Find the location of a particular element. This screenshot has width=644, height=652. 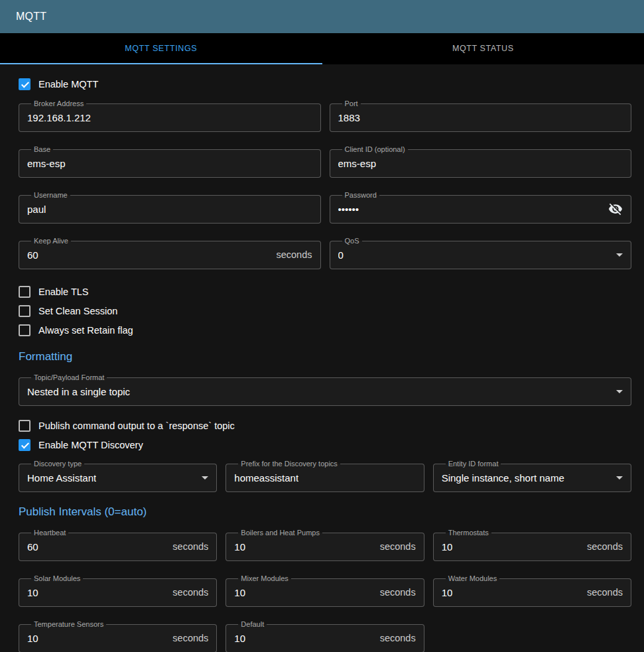

field-label: Base is located at coordinates (42, 150).